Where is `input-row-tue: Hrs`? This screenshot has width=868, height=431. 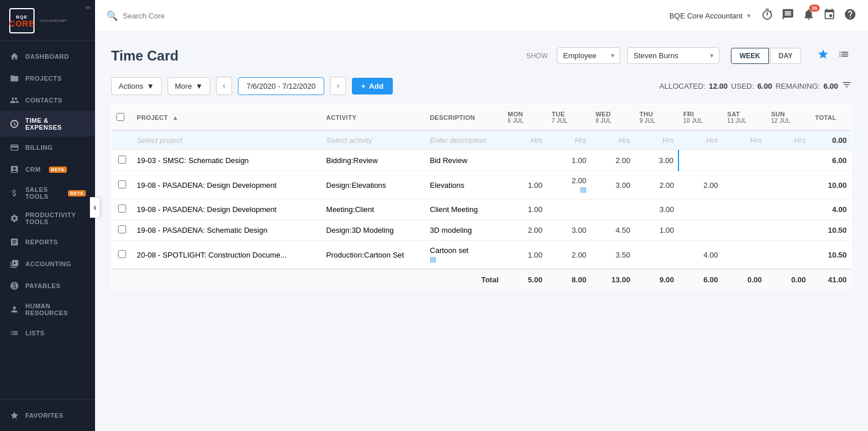
input-row-tue: Hrs is located at coordinates (569, 141).